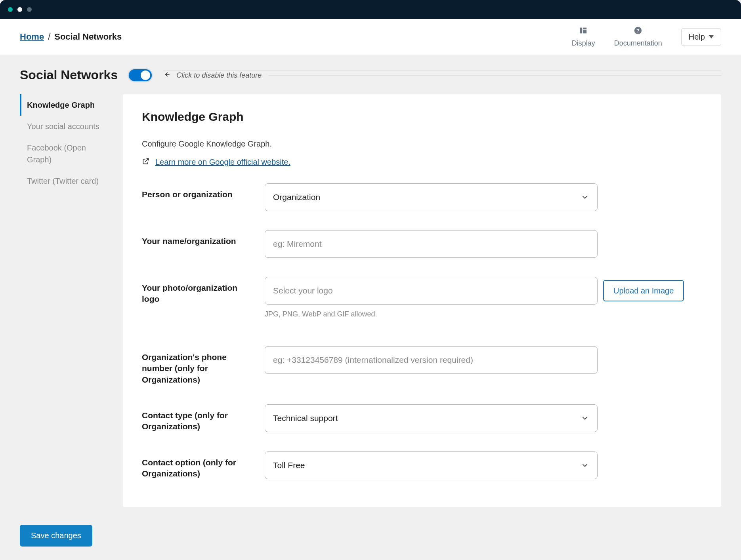 This screenshot has width=741, height=560. Describe the element at coordinates (431, 244) in the screenshot. I see `name-organization-input` at that location.